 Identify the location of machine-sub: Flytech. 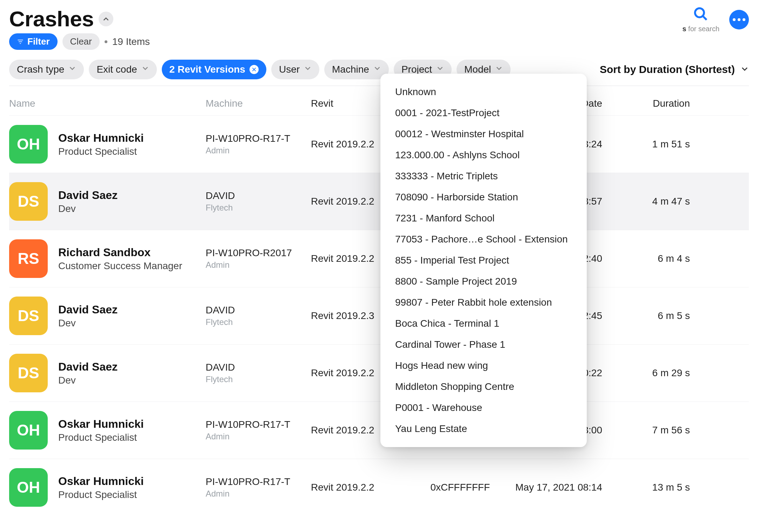
(258, 322).